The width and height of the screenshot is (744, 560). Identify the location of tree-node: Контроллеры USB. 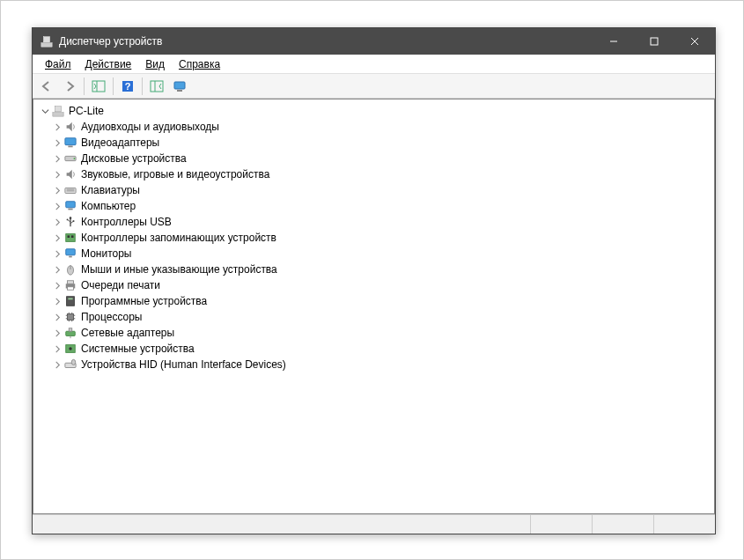
(382, 222).